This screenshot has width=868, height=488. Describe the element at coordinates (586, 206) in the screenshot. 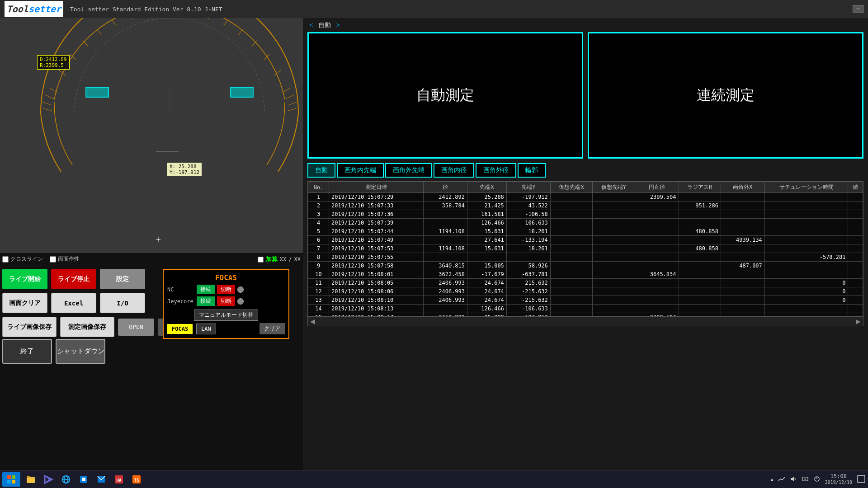

I see `table-row: 22019/12/10 15:07:33358.78421.42543.5229…` at that location.